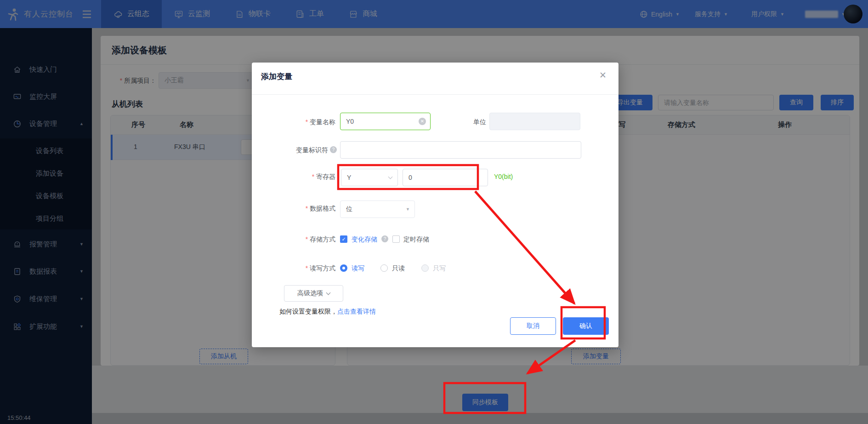 The width and height of the screenshot is (868, 424). I want to click on checkbox-timed-storage-unchecked, so click(396, 239).